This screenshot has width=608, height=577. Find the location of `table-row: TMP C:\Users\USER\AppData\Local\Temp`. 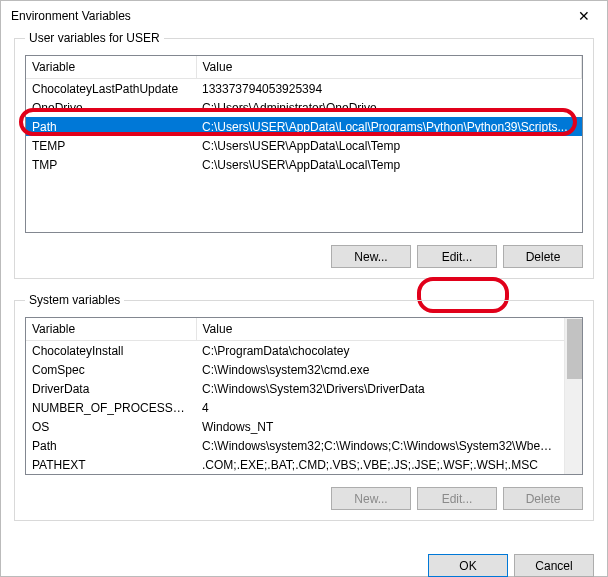

table-row: TMP C:\Users\USER\AppData\Local\Temp is located at coordinates (304, 164).